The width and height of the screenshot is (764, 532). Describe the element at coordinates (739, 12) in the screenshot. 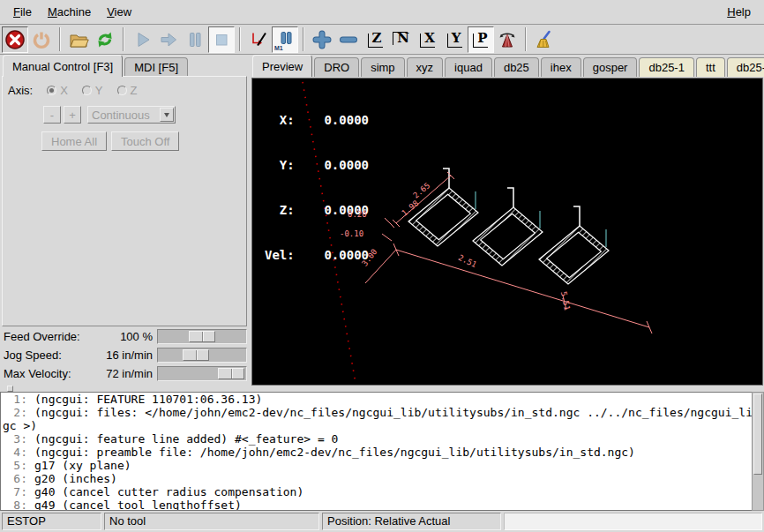

I see `menu-help: Help` at that location.